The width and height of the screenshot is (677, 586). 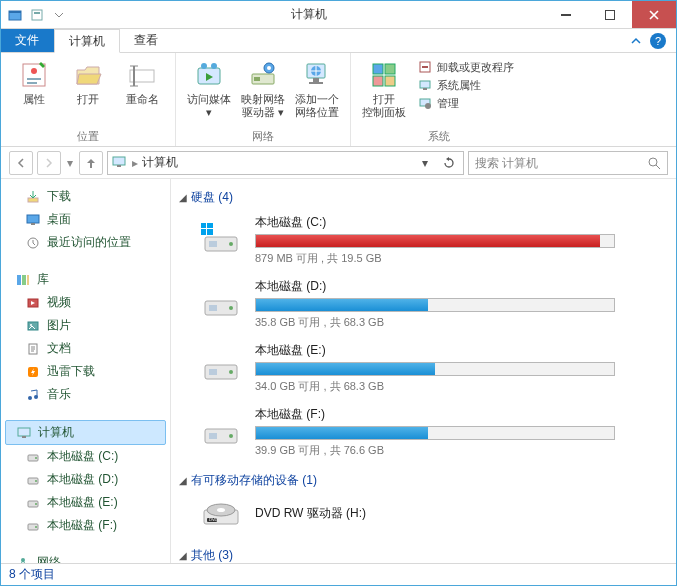 I want to click on close-button, so click(x=654, y=14).